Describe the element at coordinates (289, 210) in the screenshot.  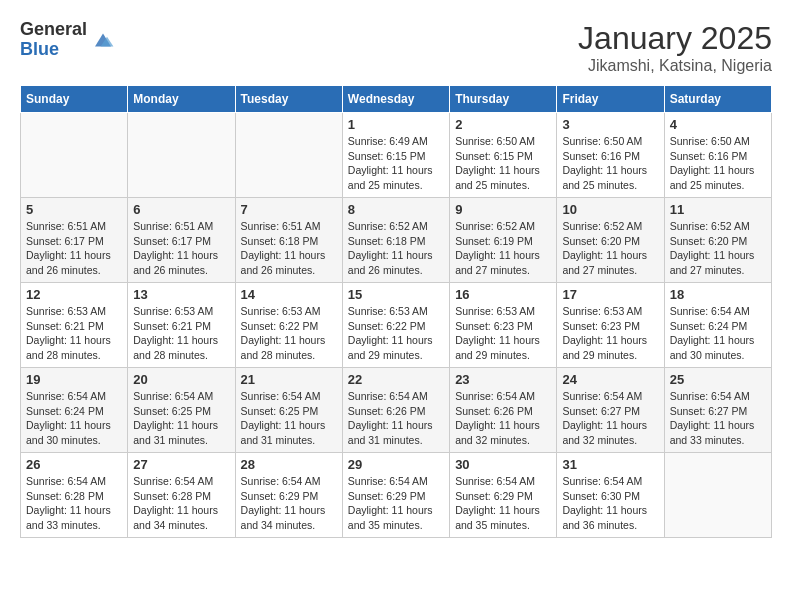
I see `day-number: 7` at that location.